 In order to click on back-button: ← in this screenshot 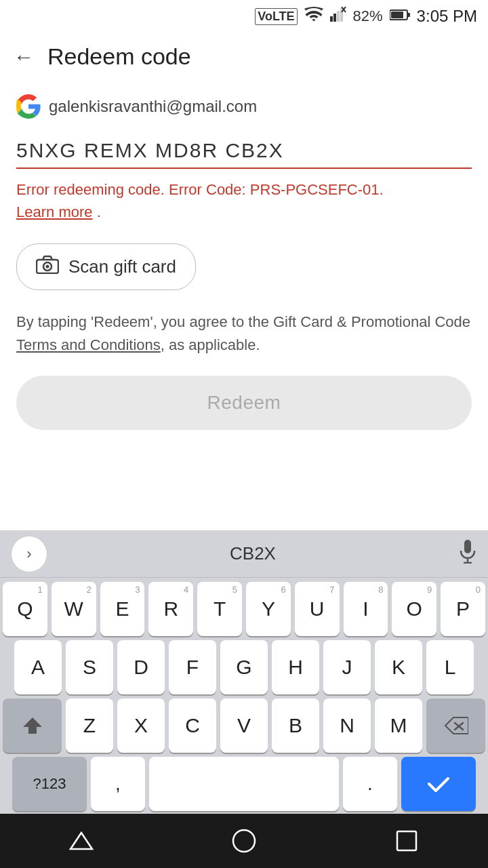, I will do `click(24, 57)`.